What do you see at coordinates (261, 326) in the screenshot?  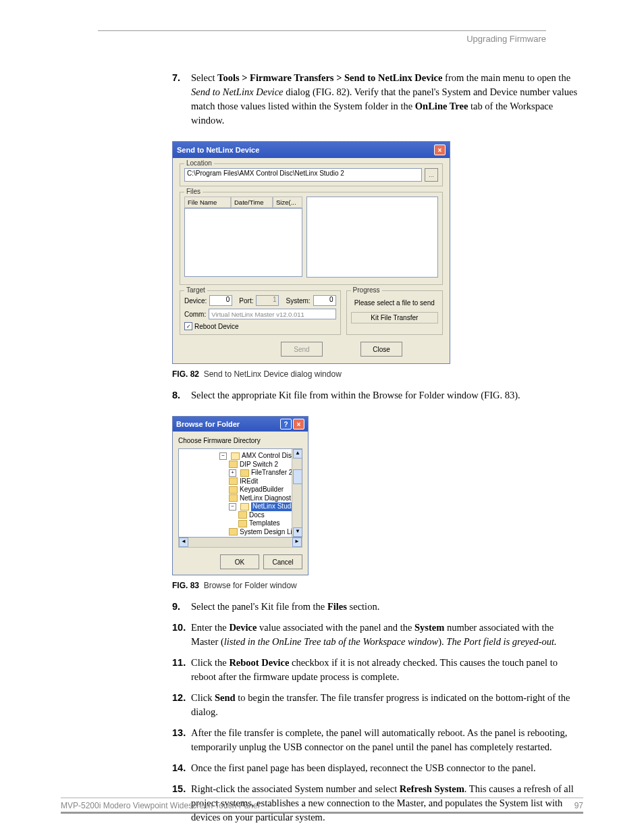 I see `reboot-checkbox: ✓Reboot Device` at bounding box center [261, 326].